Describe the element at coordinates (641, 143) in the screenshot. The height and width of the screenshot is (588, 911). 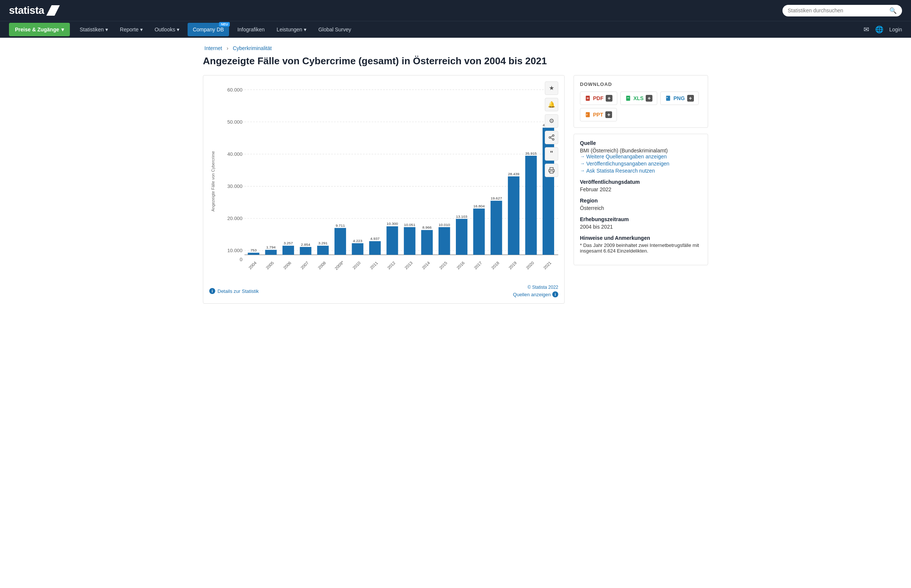
I see `source-label: Quelle` at that location.